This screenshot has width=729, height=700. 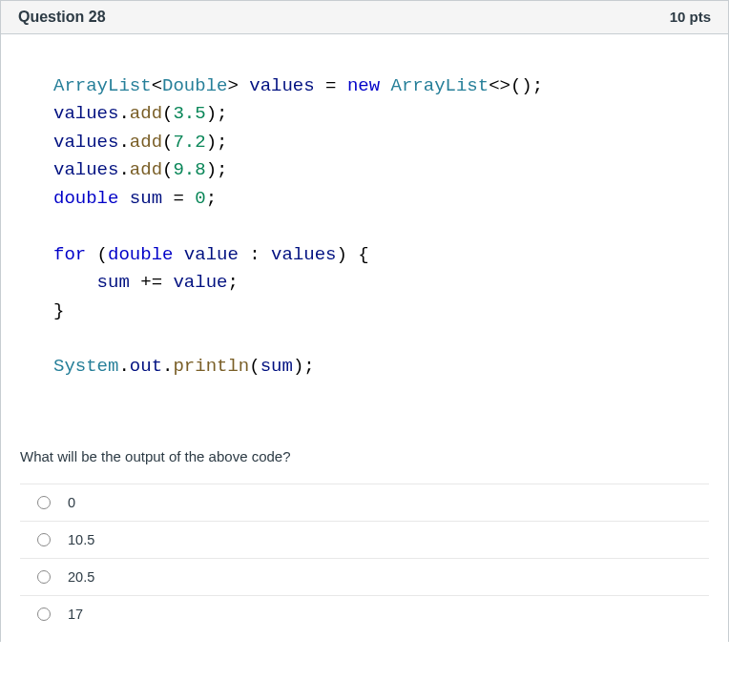 What do you see at coordinates (364, 614) in the screenshot?
I see `answer-option: 17` at bounding box center [364, 614].